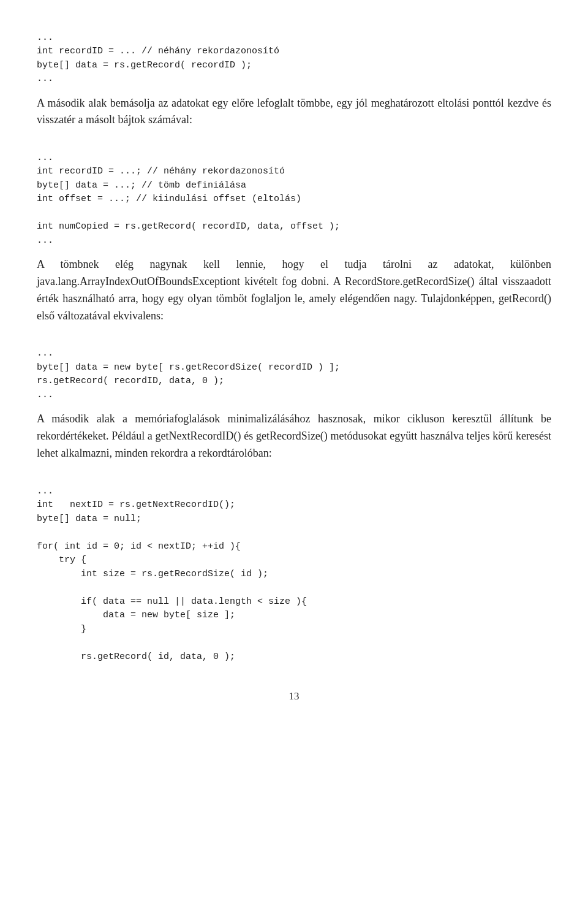 This screenshot has height=906, width=588. What do you see at coordinates (153, 574) in the screenshot?
I see `code-line: int size = rs.getRecordSize( id );` at bounding box center [153, 574].